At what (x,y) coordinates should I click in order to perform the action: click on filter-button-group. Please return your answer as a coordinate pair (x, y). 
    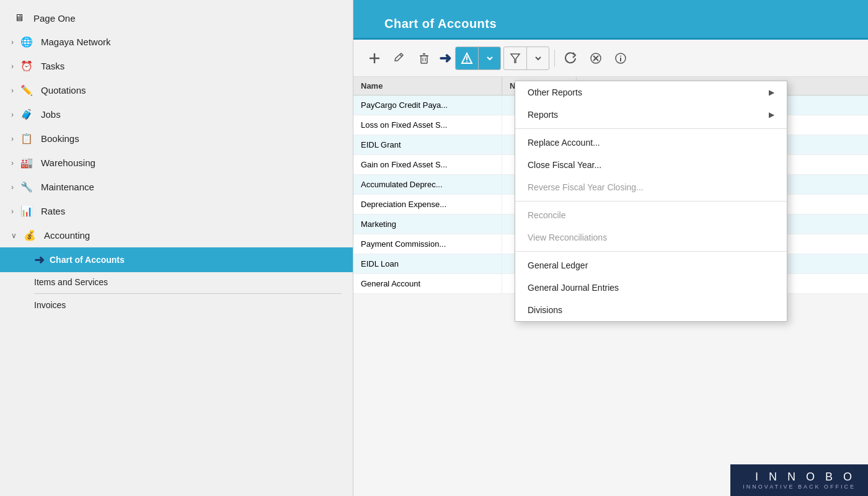
    Looking at the image, I should click on (526, 58).